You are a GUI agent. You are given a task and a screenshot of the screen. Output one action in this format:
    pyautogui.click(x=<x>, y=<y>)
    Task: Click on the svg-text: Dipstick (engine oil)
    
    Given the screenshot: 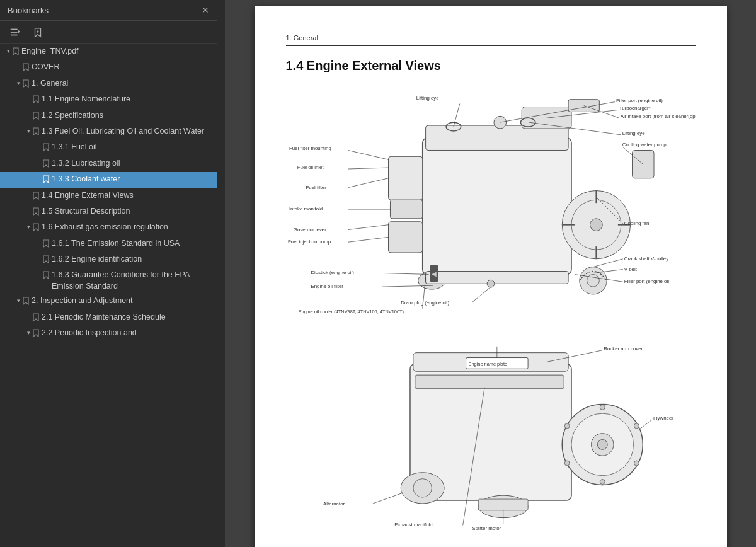 What is the action you would take?
    pyautogui.click(x=333, y=272)
    